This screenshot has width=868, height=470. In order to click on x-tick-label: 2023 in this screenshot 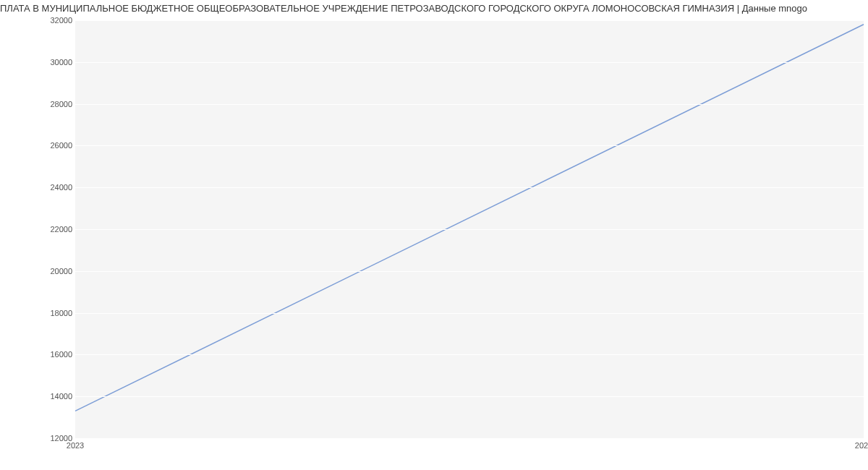, I will do `click(75, 445)`.